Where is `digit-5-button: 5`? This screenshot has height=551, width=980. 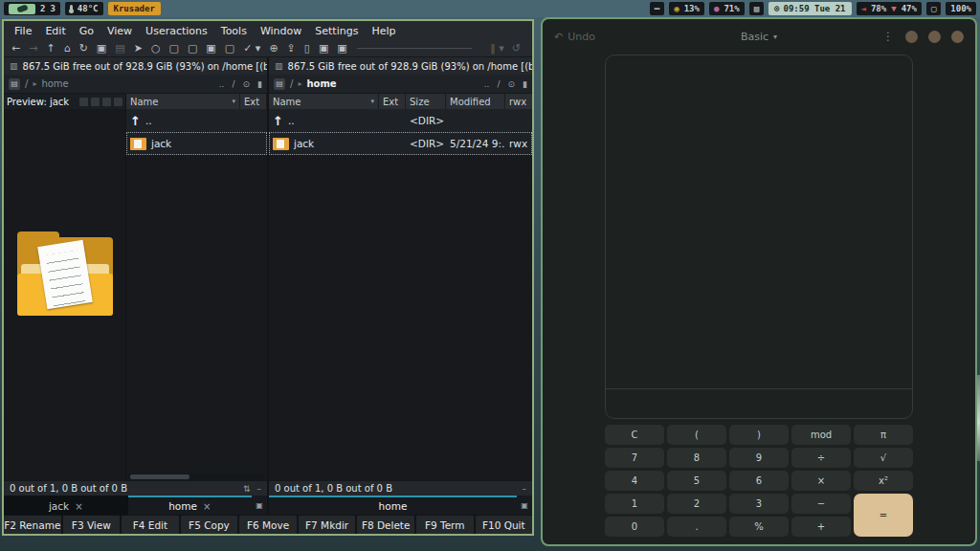
digit-5-button: 5 is located at coordinates (697, 480).